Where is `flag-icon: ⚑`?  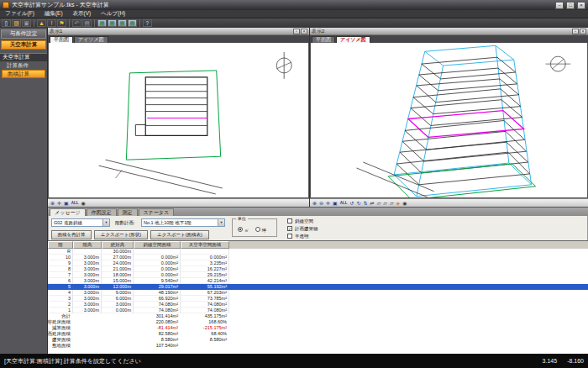
flag-icon: ⚑ is located at coordinates (62, 24).